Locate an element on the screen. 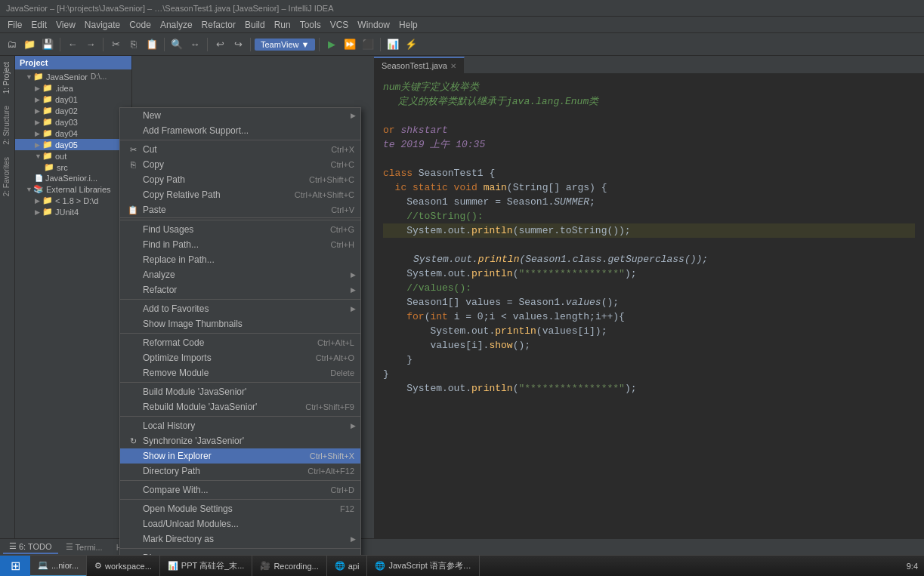 The height and width of the screenshot is (576, 924). tree-item-junit4: ▶ 📁 JUnit4 is located at coordinates (73, 211).